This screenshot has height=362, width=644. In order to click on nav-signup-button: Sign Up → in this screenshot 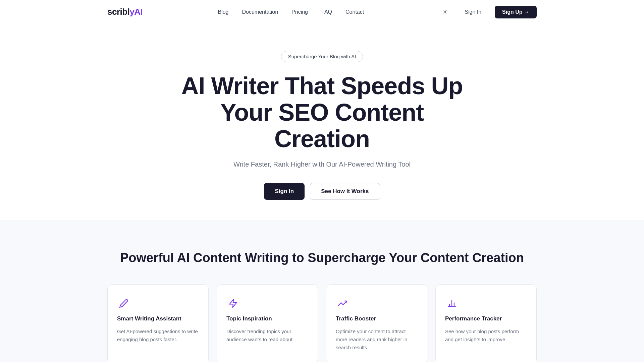, I will do `click(516, 12)`.